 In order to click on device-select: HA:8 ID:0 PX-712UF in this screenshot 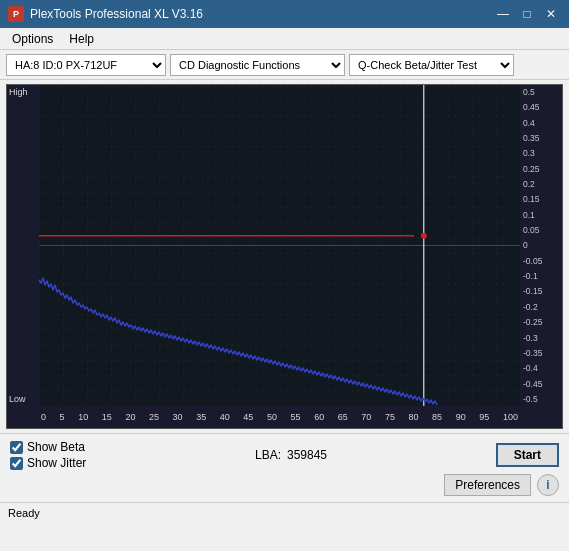, I will do `click(86, 65)`.